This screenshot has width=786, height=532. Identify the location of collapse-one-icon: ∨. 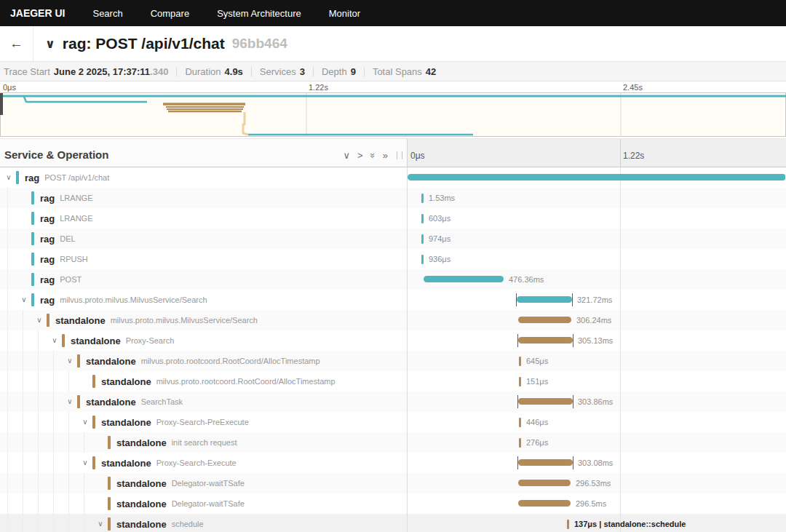
(346, 156).